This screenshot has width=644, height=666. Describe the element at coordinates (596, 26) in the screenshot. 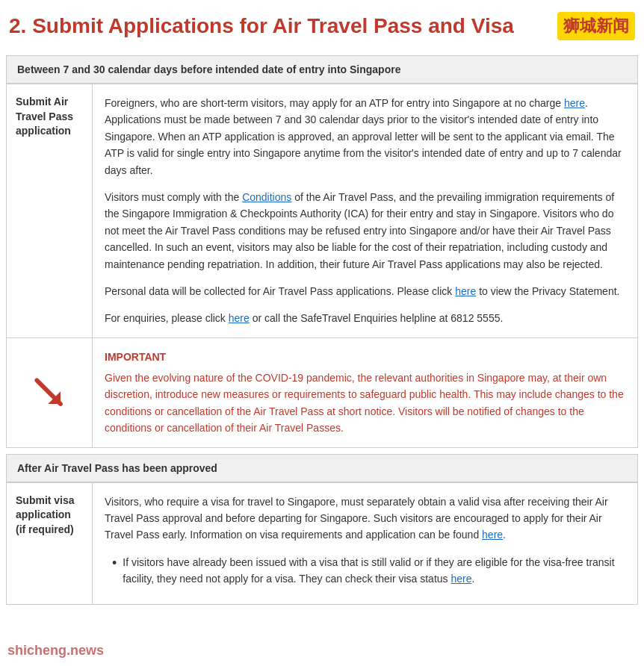

I see `logo: 狮城新闻` at that location.